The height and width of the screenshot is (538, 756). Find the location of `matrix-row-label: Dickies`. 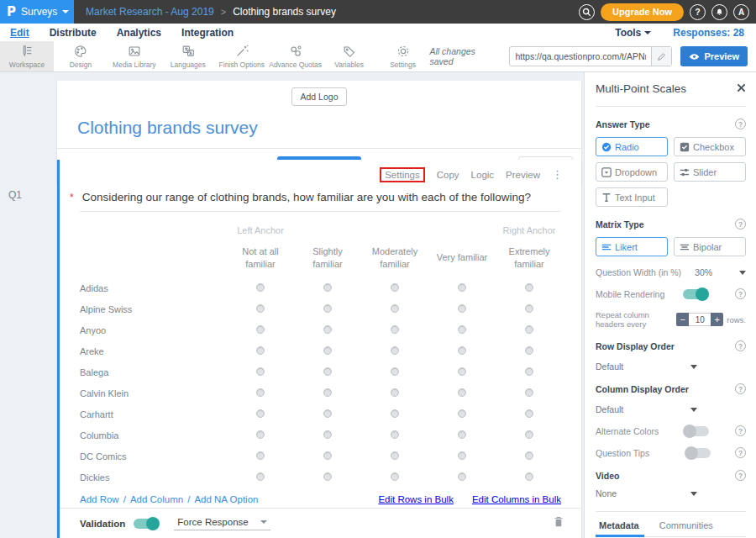

matrix-row-label: Dickies is located at coordinates (153, 477).